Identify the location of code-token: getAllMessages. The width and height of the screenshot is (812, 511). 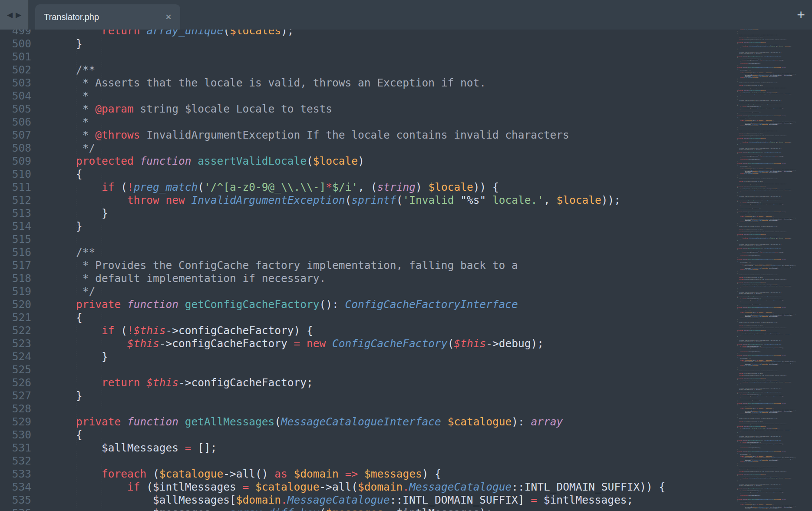
(753, 308).